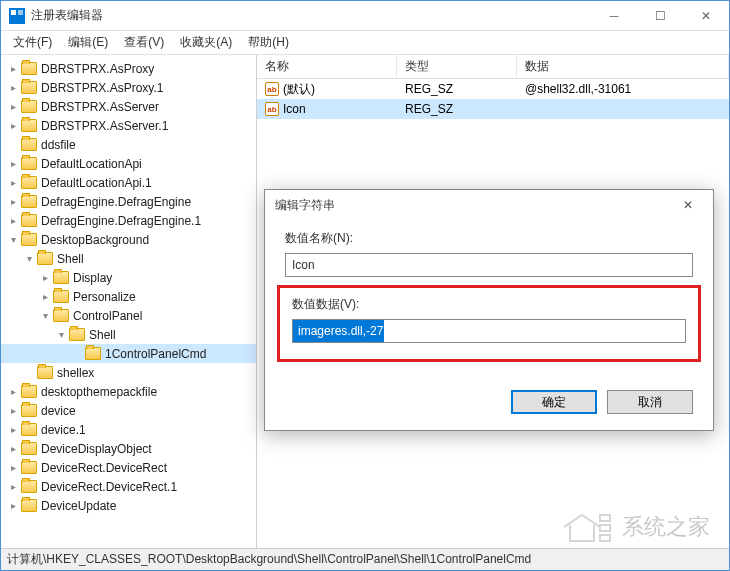  I want to click on value-name-label: 数值名称(N):, so click(489, 238).